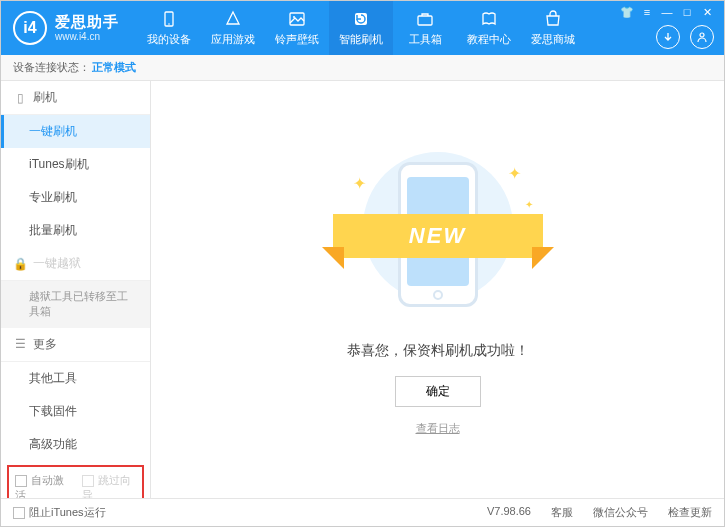  I want to click on auto-activate-checkbox: 自动激活, so click(42, 486).